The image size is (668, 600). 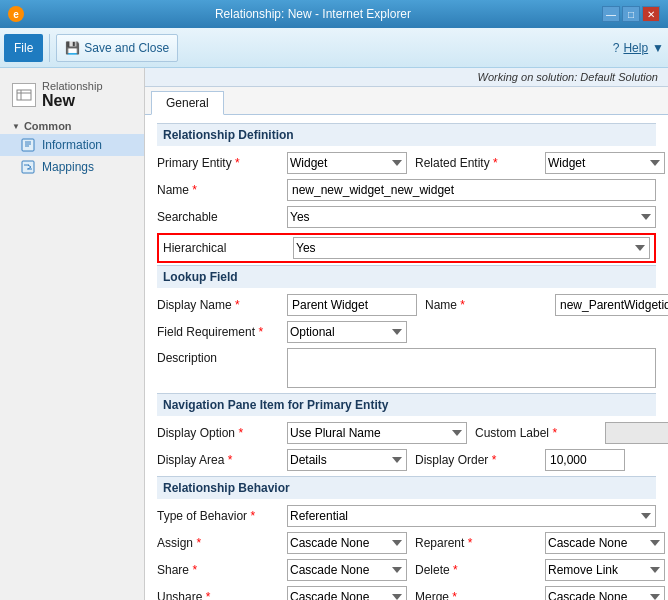 What do you see at coordinates (352, 305) in the screenshot?
I see `display-name-input` at bounding box center [352, 305].